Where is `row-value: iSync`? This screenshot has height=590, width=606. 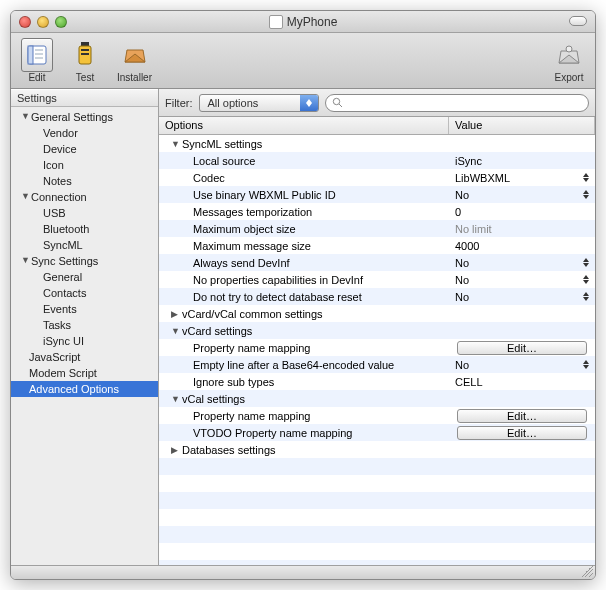 row-value: iSync is located at coordinates (468, 161).